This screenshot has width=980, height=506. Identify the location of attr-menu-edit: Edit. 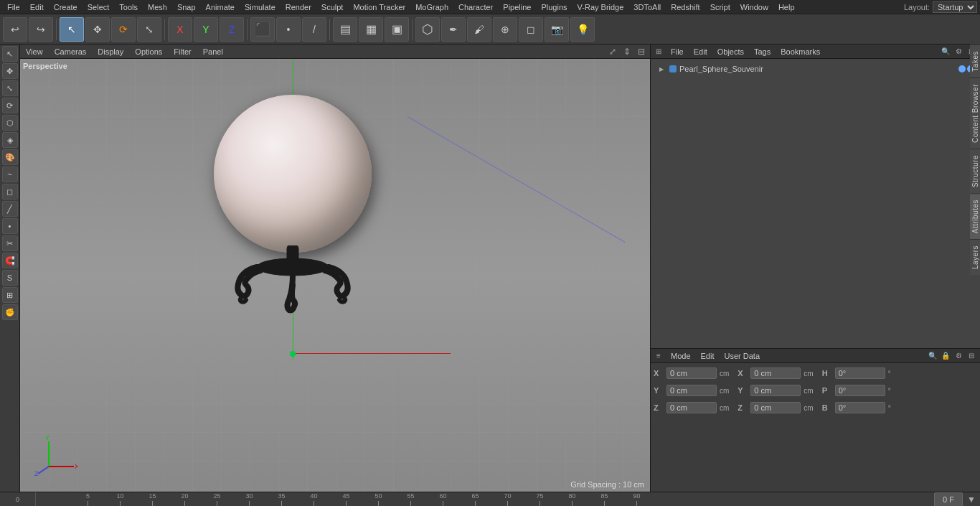
(707, 356).